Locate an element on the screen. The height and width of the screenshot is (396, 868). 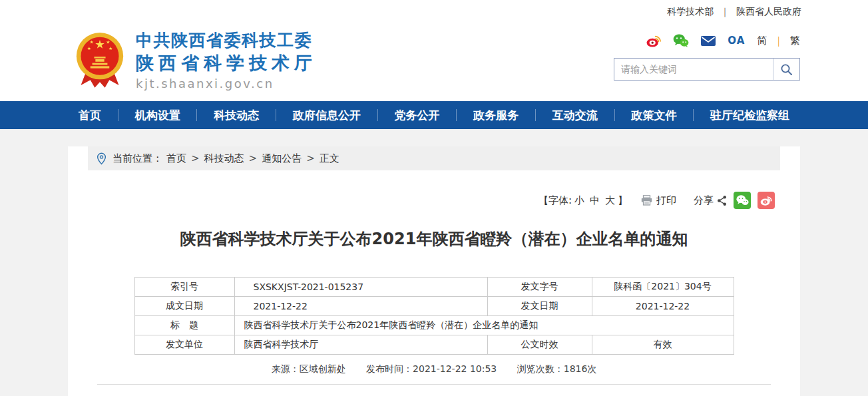
font-size-control: 【字体: 小 中 大 】 is located at coordinates (583, 201).